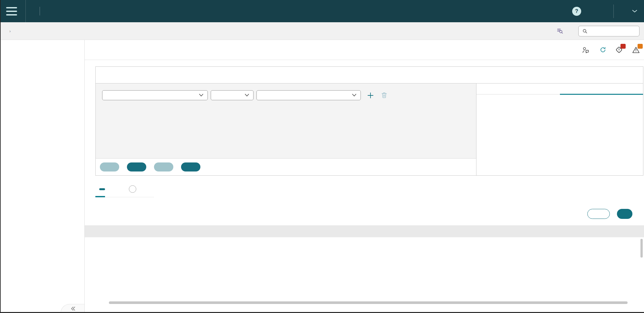  I want to click on help-icon: ?, so click(577, 11).